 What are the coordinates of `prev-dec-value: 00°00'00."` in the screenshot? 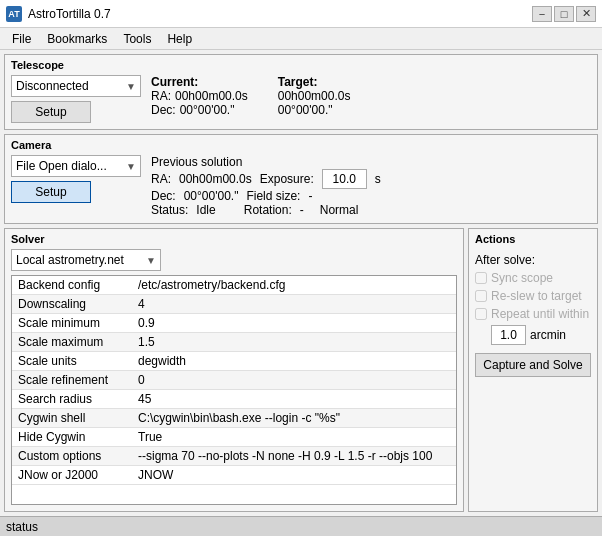 It's located at (212, 196).